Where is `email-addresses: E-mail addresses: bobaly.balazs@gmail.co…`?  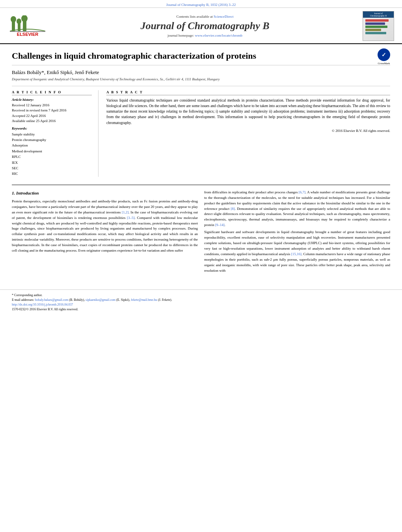 email-addresses: E-mail addresses: bobaly.balazs@gmail.co… is located at coordinates (201, 300).